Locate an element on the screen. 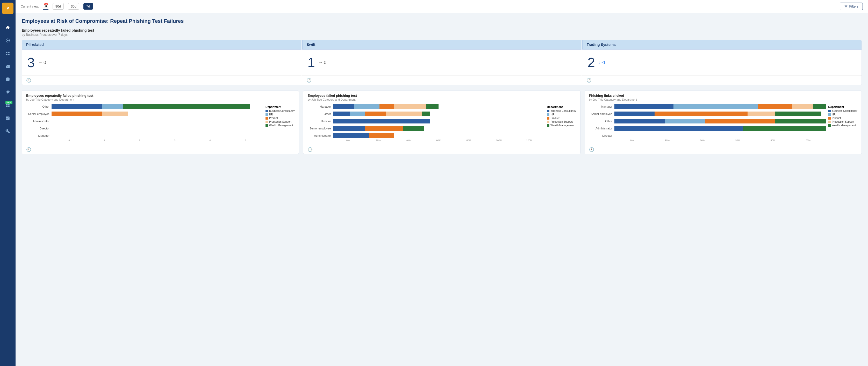 This screenshot has width=868, height=366. legend-label-wealth-2: Wealth Management is located at coordinates (562, 125).